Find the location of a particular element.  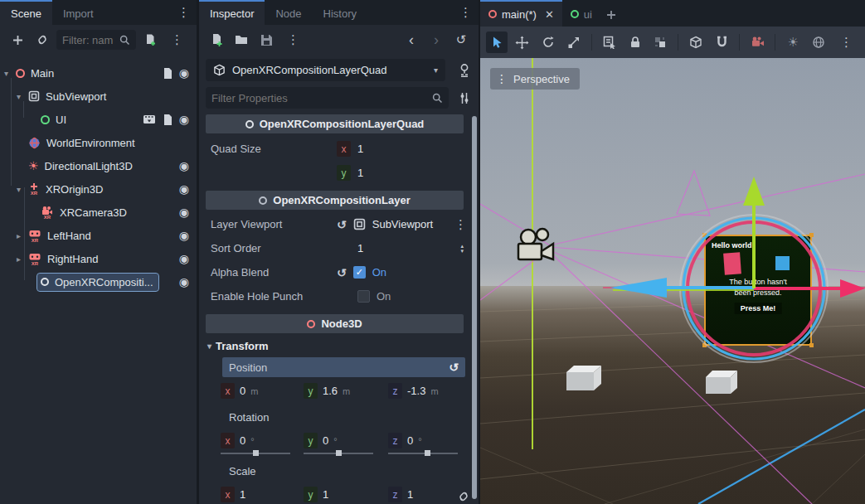

rotation-property-header: Rotation is located at coordinates (343, 417).